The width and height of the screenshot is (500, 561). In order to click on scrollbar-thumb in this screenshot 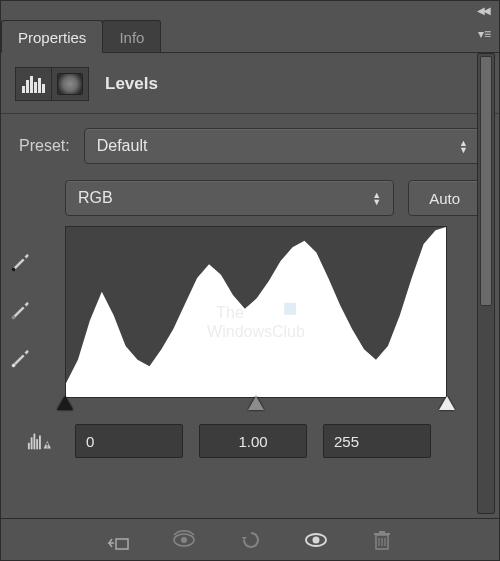, I will do `click(486, 181)`.